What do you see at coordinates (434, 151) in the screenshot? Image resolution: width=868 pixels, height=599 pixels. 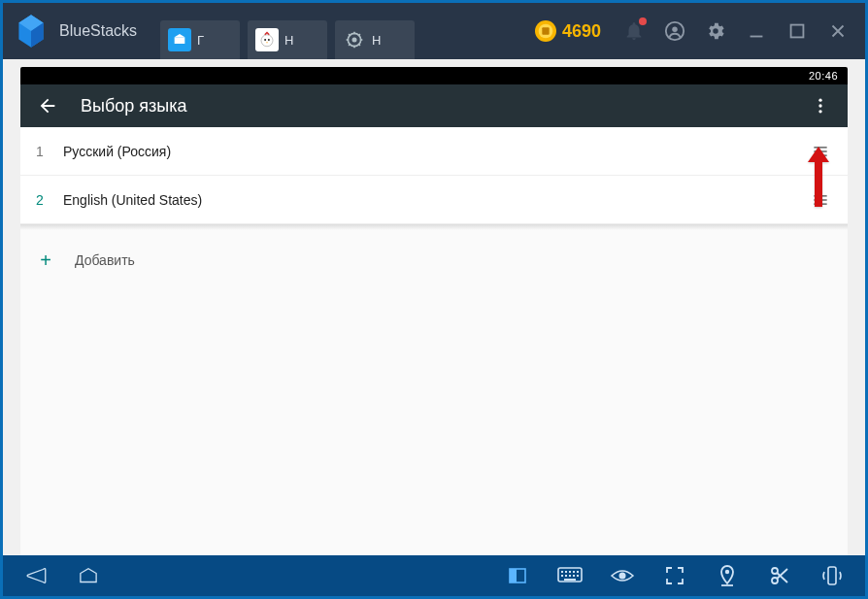 I see `language-row: 1 Русский (Россия)` at bounding box center [434, 151].